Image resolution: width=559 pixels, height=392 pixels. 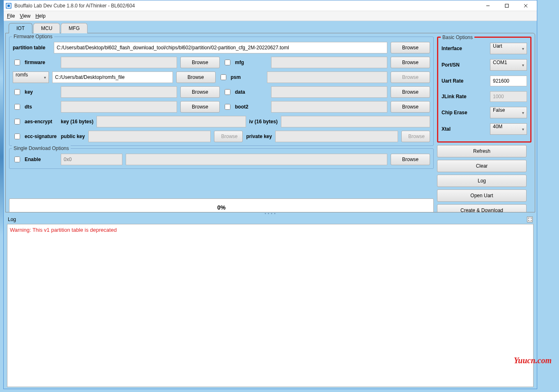 I want to click on ecc-pub-input, so click(x=150, y=136).